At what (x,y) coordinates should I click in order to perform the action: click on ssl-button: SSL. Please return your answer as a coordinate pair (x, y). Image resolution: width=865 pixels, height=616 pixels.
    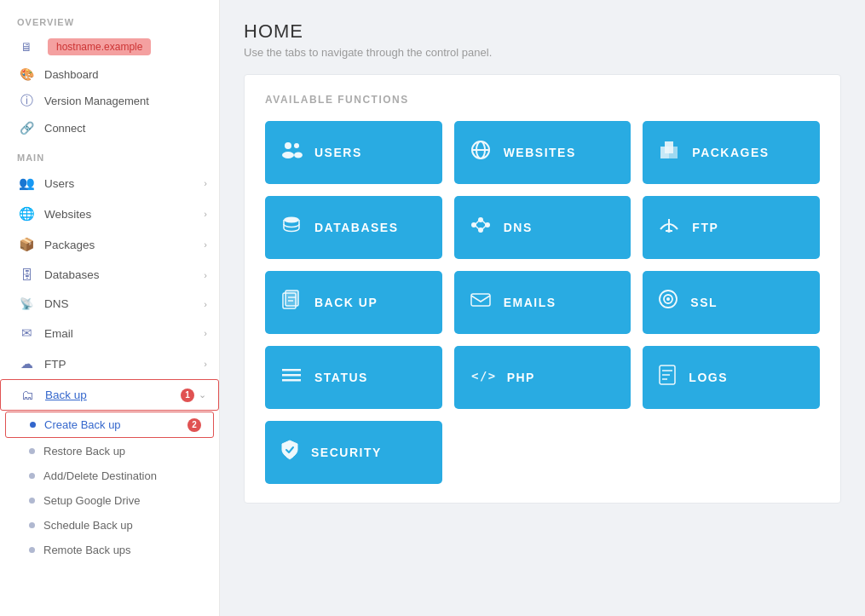
    Looking at the image, I should click on (731, 302).